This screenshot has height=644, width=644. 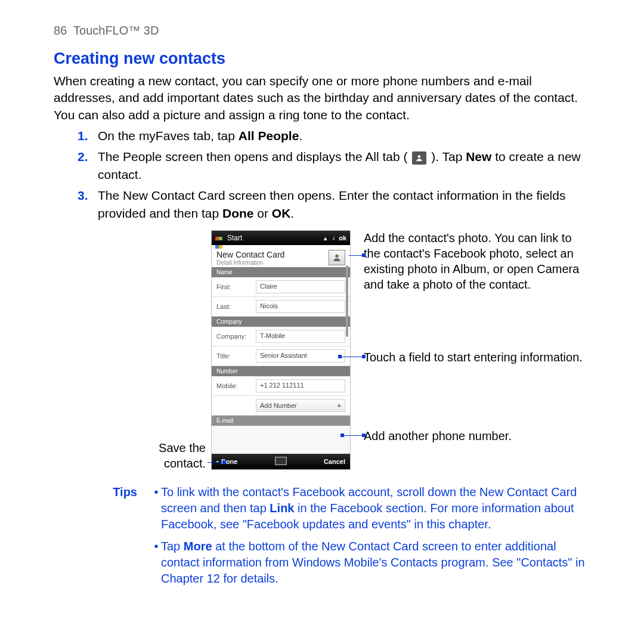 I want to click on row-first: First: Claire, so click(x=281, y=287).